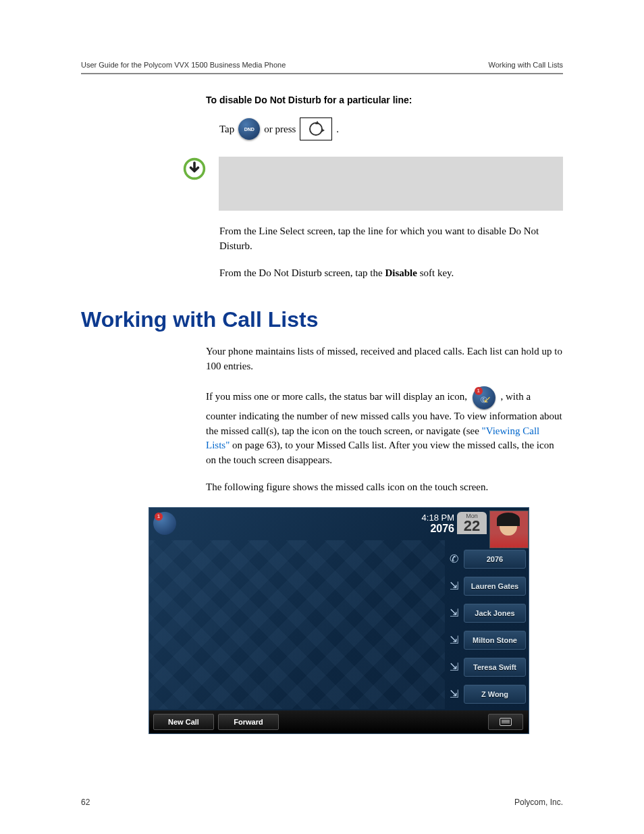  What do you see at coordinates (385, 427) in the screenshot?
I see `calllist-para2: If you miss one or more calls, the statu…` at bounding box center [385, 427].